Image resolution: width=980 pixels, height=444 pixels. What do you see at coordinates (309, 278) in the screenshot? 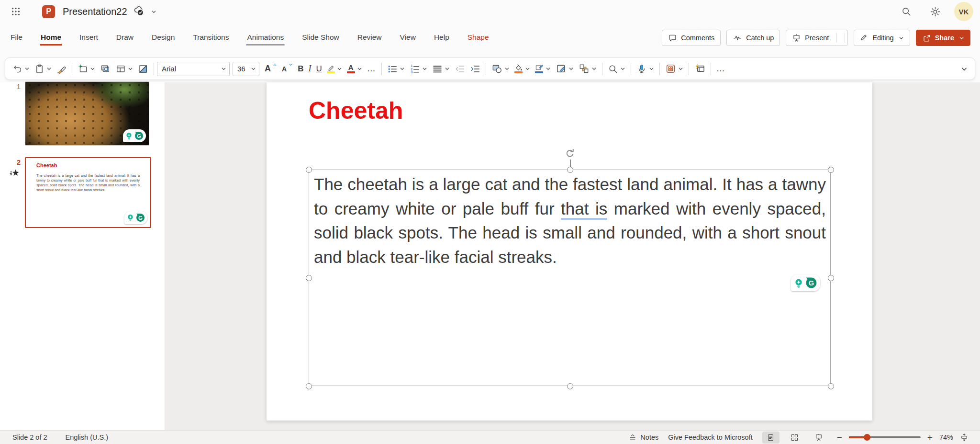
I see `resize-handle-middle-left` at bounding box center [309, 278].